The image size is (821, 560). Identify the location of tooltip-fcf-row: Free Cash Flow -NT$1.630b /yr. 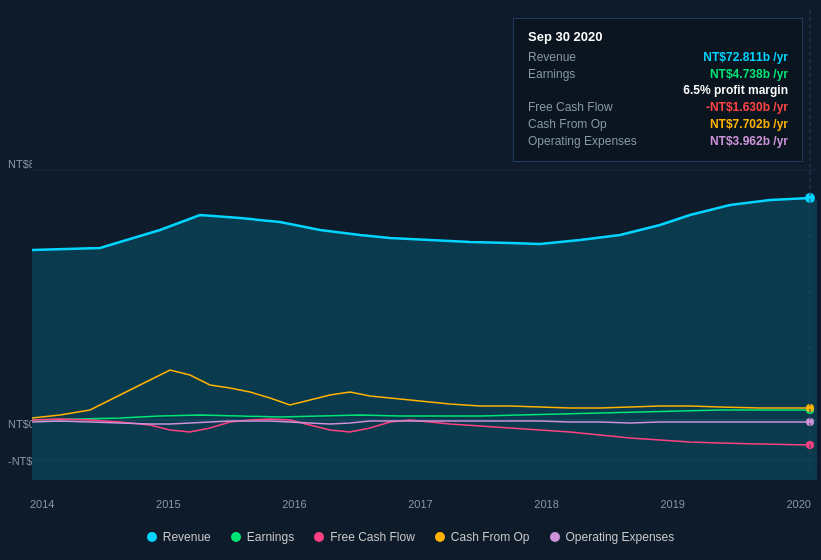
(658, 107).